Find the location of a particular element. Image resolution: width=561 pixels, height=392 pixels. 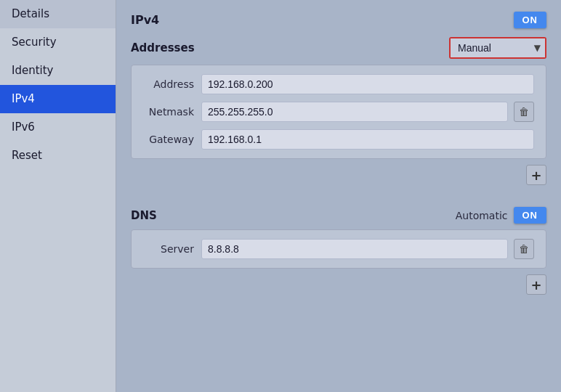

trash-icon-dns: 🗑 is located at coordinates (524, 249).